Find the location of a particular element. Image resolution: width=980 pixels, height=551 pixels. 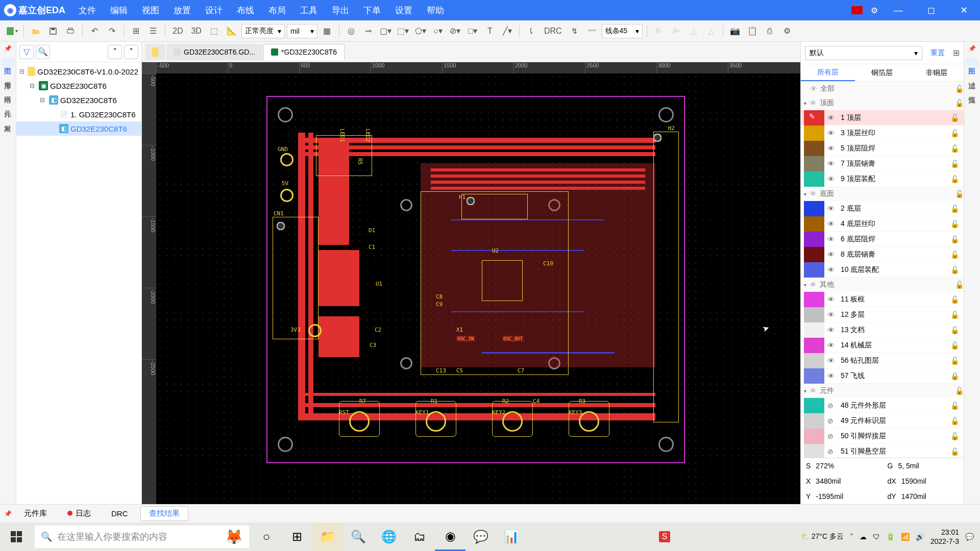

taskbar-app-eda: ◉ is located at coordinates (450, 537).